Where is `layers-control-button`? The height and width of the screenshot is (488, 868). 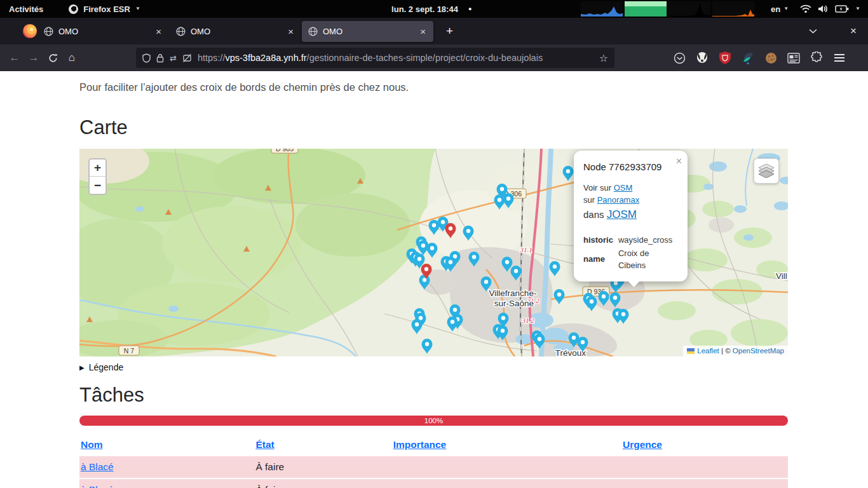 layers-control-button is located at coordinates (766, 171).